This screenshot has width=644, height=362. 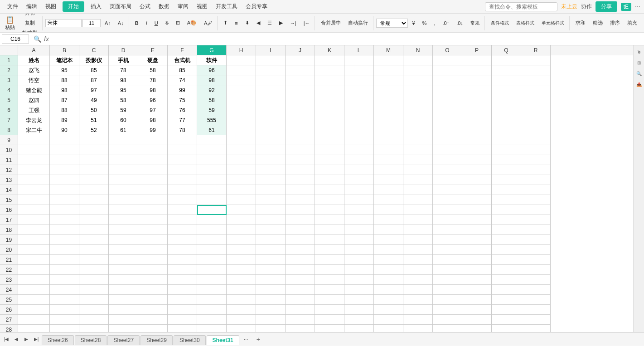 I want to click on number-format-select: 常规, so click(x=392, y=23).